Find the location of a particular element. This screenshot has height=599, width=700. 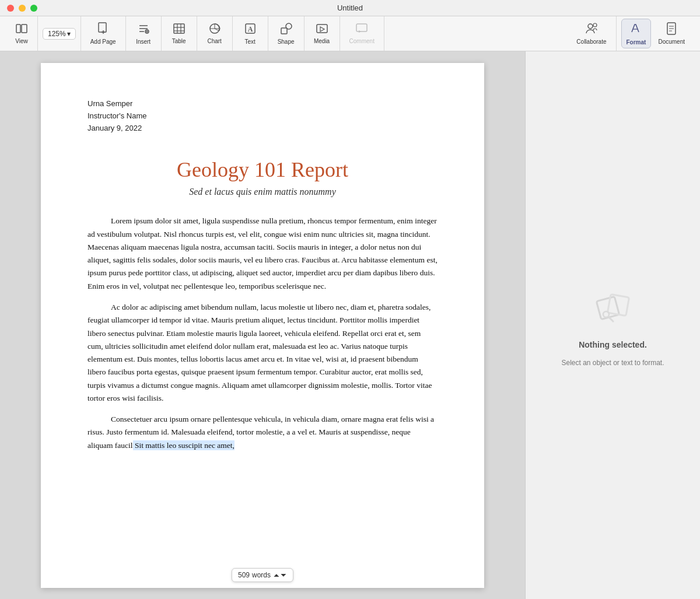

view-label: View is located at coordinates (22, 41).